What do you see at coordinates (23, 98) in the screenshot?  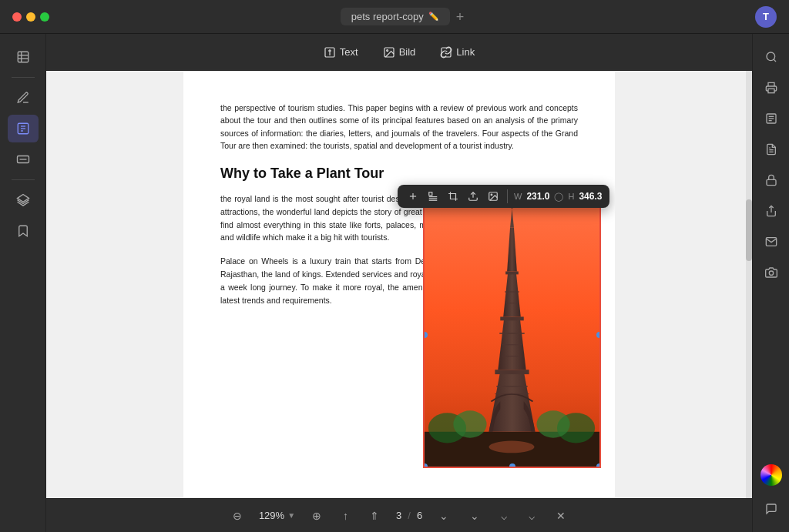 I see `sidebar-annotate-icon` at bounding box center [23, 98].